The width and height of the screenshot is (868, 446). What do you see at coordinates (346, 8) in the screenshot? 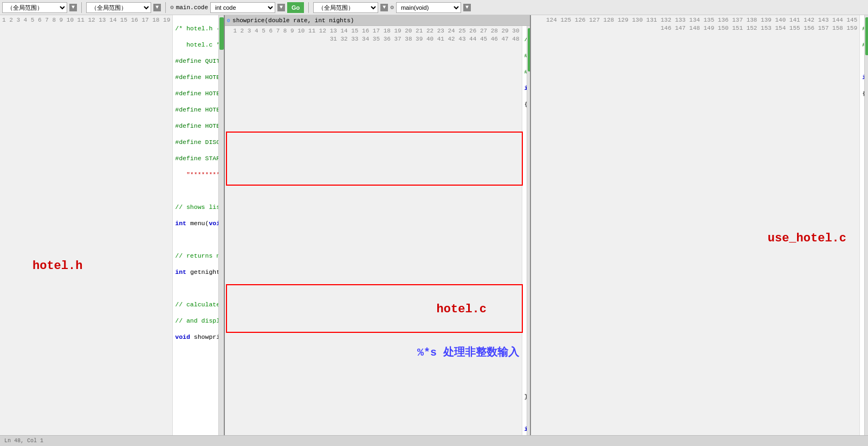
I see `scope-dropdown-right-1: （全局范围）` at bounding box center [346, 8].